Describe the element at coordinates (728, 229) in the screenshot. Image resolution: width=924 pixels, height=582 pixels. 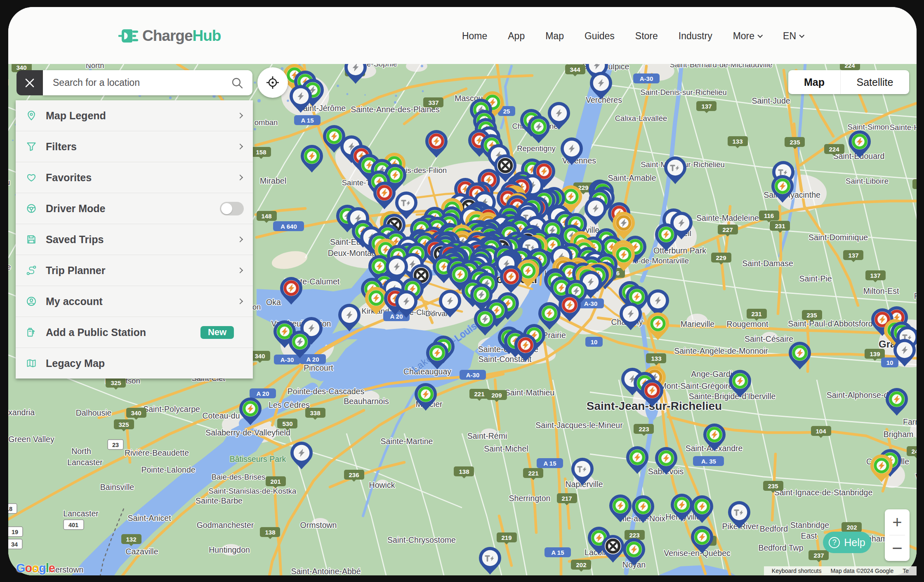
I see `svg-text: 227` at that location.